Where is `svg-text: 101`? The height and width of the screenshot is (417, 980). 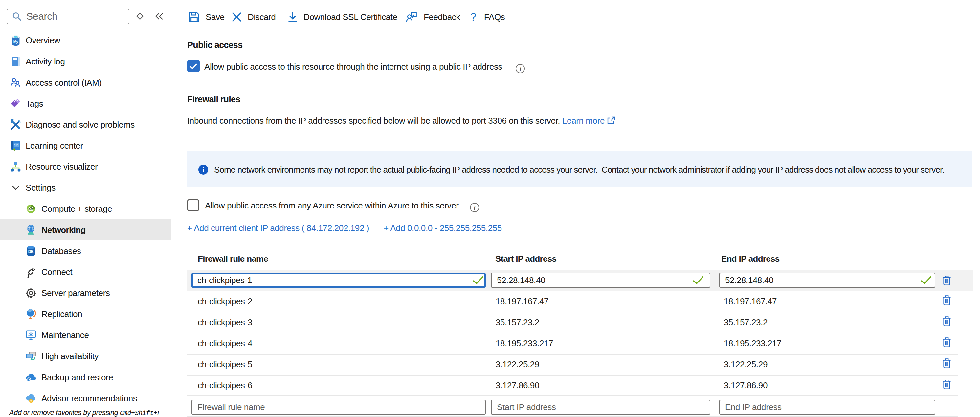 svg-text: 101 is located at coordinates (16, 145).